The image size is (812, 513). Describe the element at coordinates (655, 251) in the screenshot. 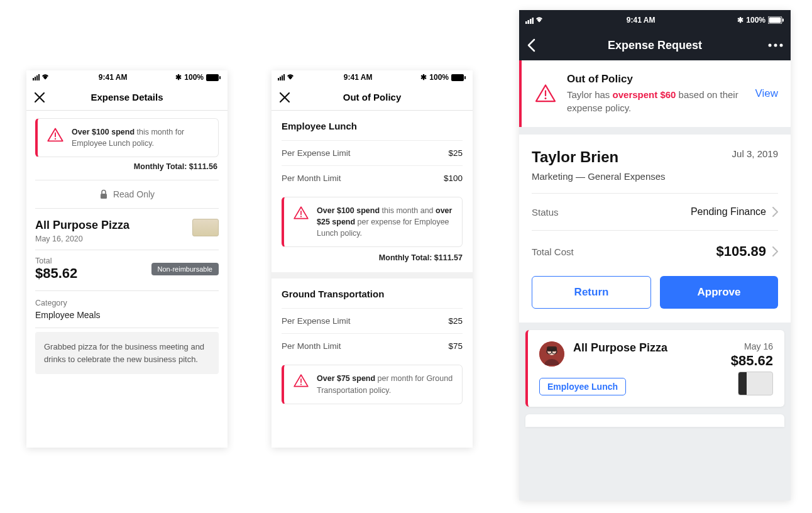

I see `total-cost-row: Total Cost $105.89` at that location.